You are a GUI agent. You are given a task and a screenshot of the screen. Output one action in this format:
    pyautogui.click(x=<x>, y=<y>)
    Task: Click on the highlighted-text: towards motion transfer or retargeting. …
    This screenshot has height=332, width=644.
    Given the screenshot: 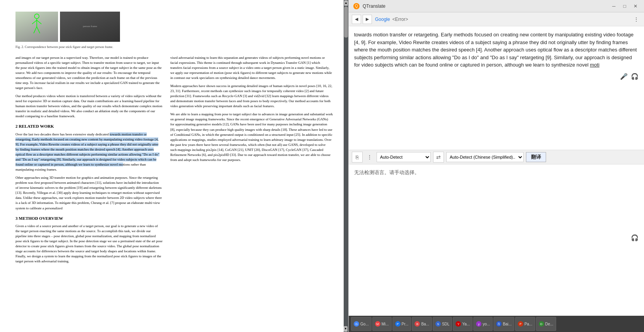 What is the action you would take?
    pyautogui.click(x=87, y=149)
    